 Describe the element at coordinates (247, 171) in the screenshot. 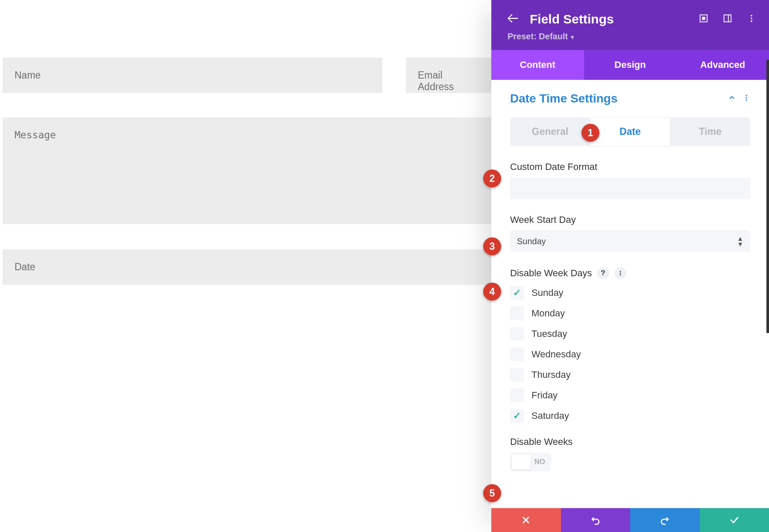

I see `message-input` at that location.